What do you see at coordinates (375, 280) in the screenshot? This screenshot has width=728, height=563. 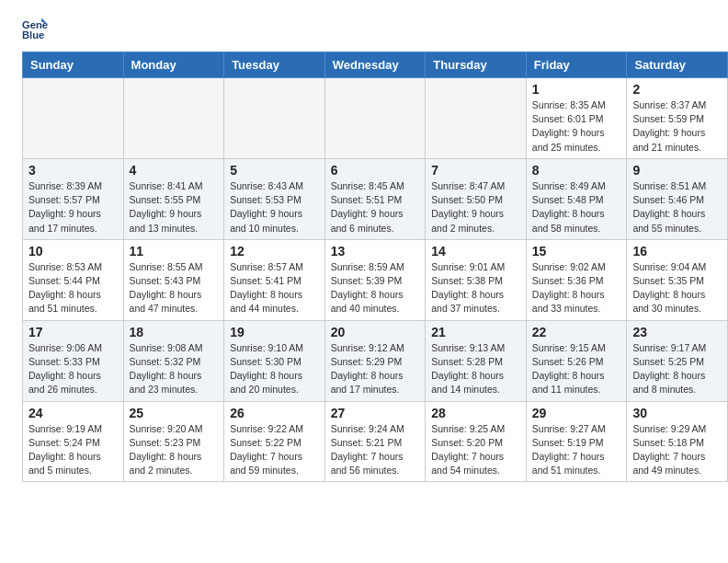 I see `week-row-3: 10Sunrise: 8:53 AM Sunset: 5:44 PM Dayli…` at bounding box center [375, 280].